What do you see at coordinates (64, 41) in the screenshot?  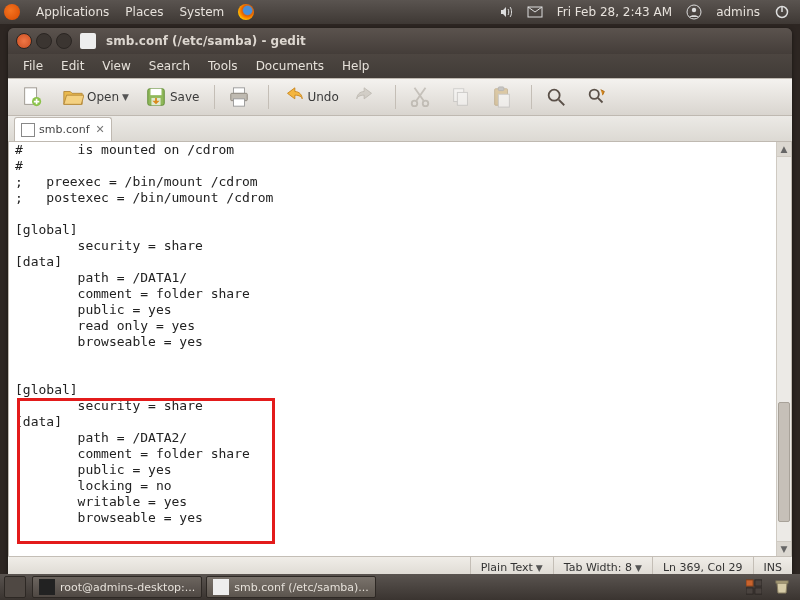 I see `window-maximize-button` at bounding box center [64, 41].